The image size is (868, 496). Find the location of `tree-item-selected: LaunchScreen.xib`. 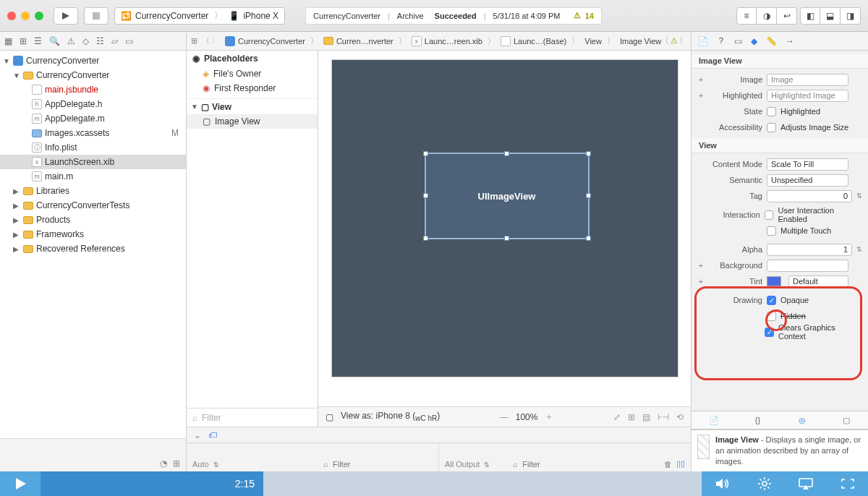

tree-item-selected: LaunchScreen.xib is located at coordinates (116, 162).